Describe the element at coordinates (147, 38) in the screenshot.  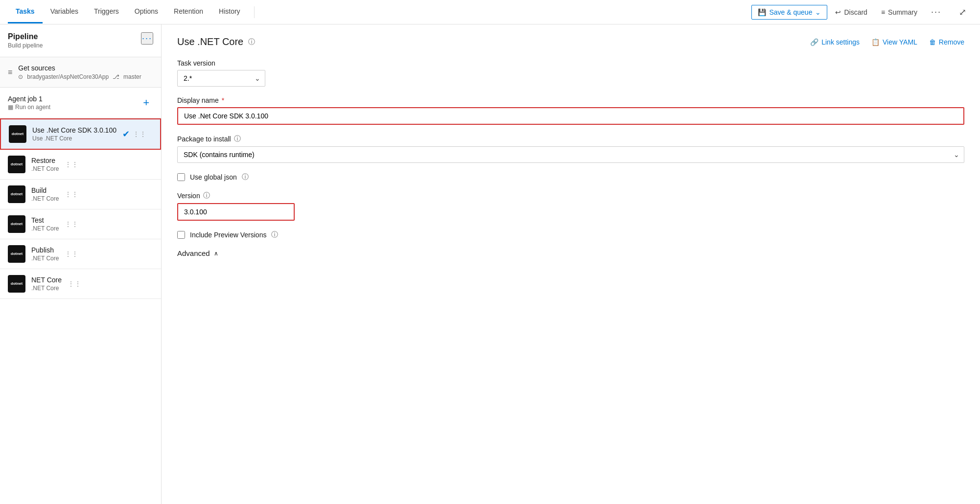
I see `pipeline-more-button: ···` at that location.